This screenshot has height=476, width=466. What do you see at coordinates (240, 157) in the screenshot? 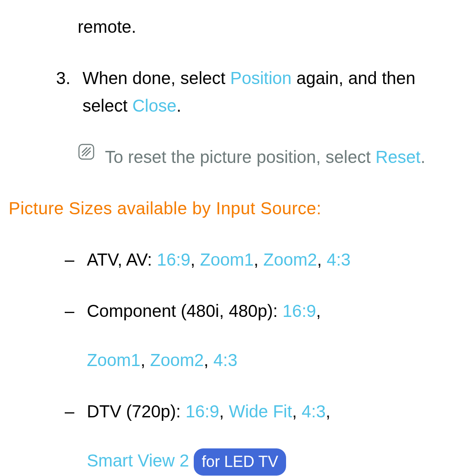
I see `note-text-a: To reset the picture position, select` at bounding box center [240, 157].